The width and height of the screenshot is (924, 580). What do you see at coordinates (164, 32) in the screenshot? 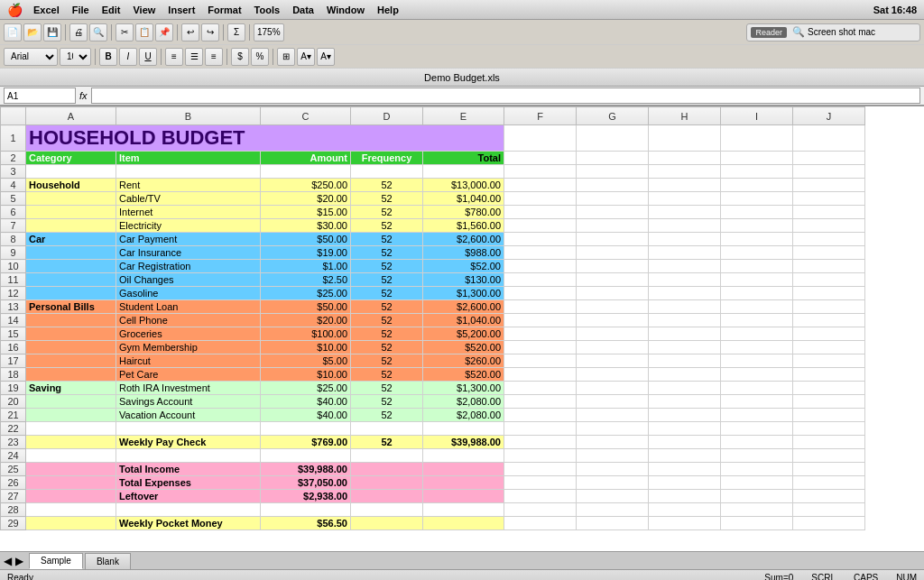
I see `paste-btn: 📌` at bounding box center [164, 32].